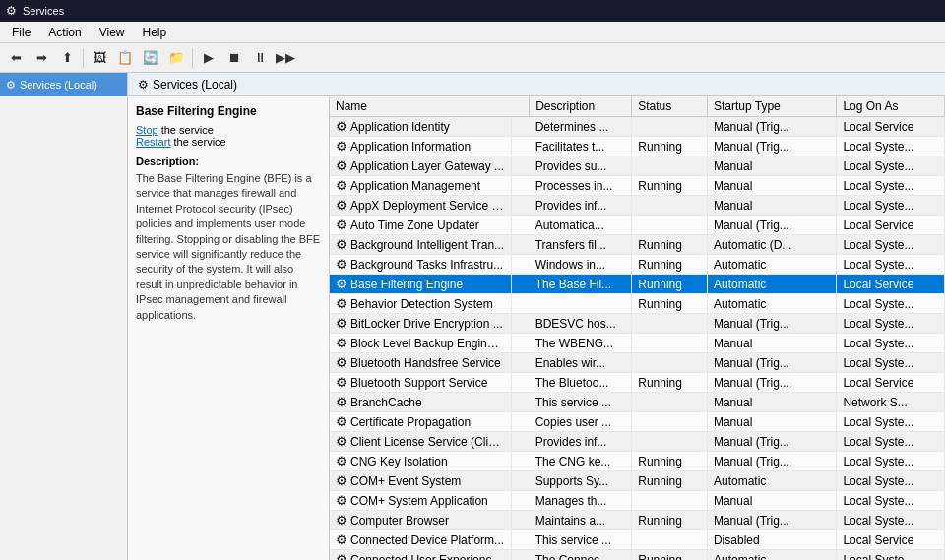 This screenshot has width=945, height=560. I want to click on service-desc-cell: The Bluetoo..., so click(581, 383).